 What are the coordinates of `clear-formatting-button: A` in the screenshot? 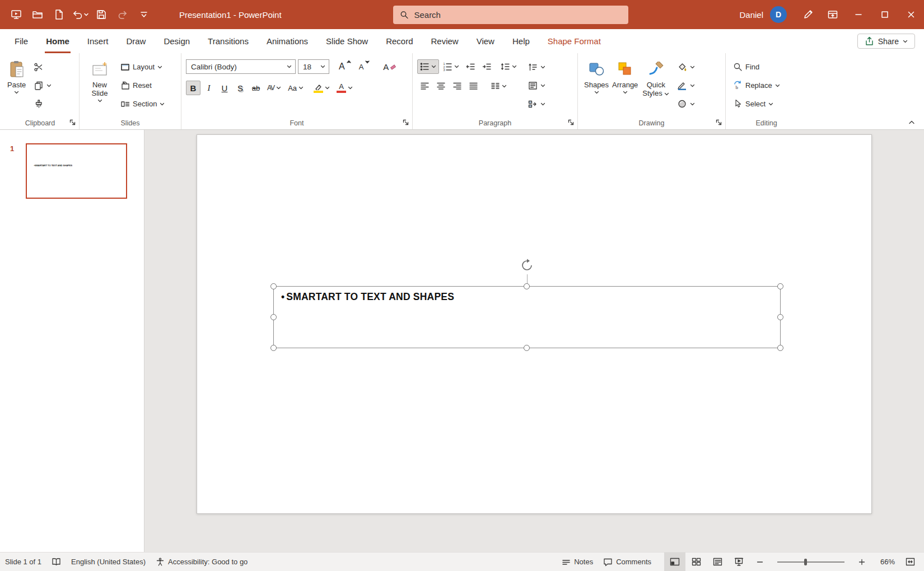 It's located at (390, 67).